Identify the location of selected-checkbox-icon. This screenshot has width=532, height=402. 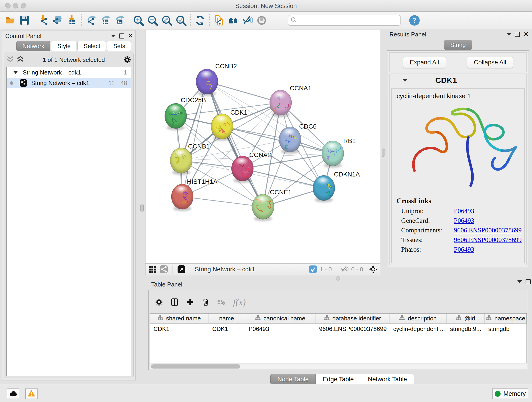
(313, 269).